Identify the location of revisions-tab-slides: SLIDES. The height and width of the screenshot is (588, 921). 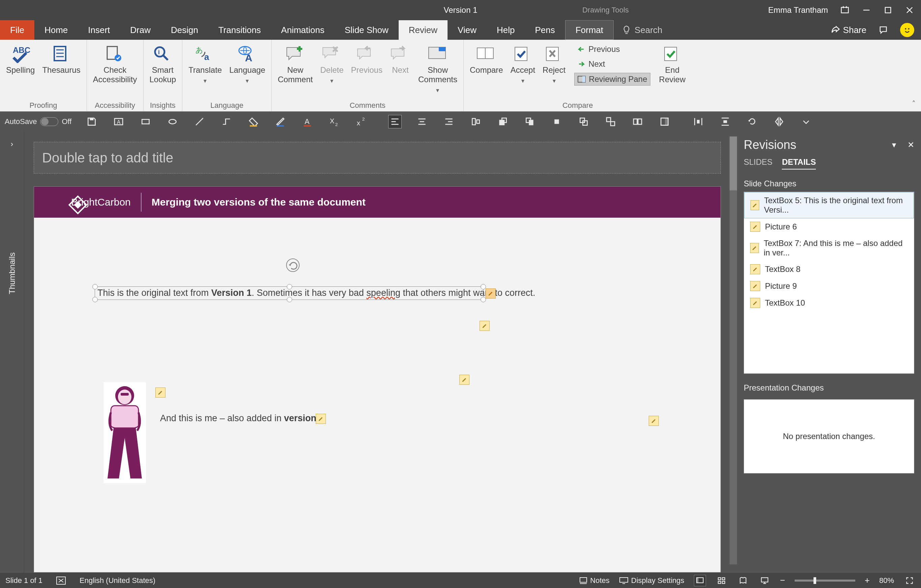
(758, 163).